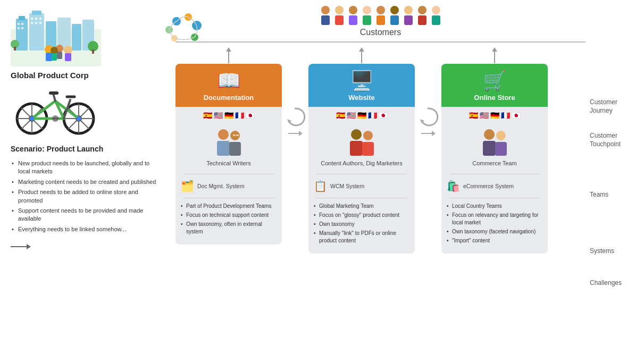 This screenshot has height=345, width=644. Describe the element at coordinates (495, 148) in the screenshot. I see `store-team-area: Commerce Team` at that location.